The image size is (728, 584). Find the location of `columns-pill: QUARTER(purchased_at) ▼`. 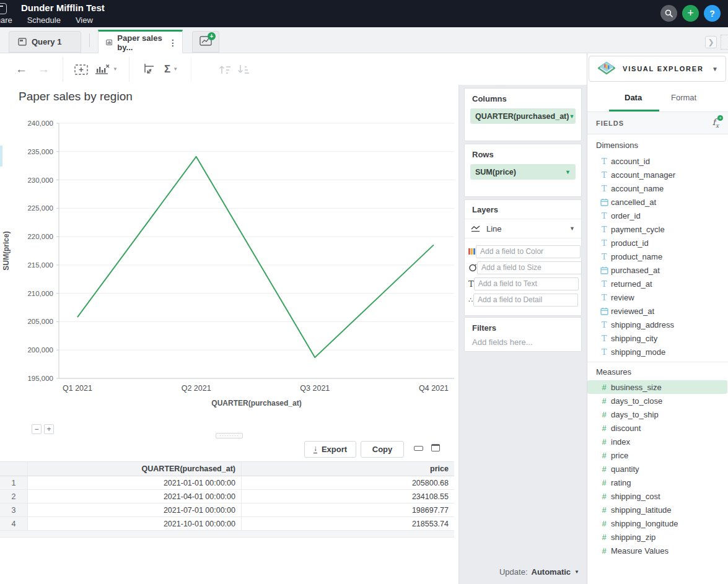

columns-pill: QUARTER(purchased_at) ▼ is located at coordinates (523, 116).